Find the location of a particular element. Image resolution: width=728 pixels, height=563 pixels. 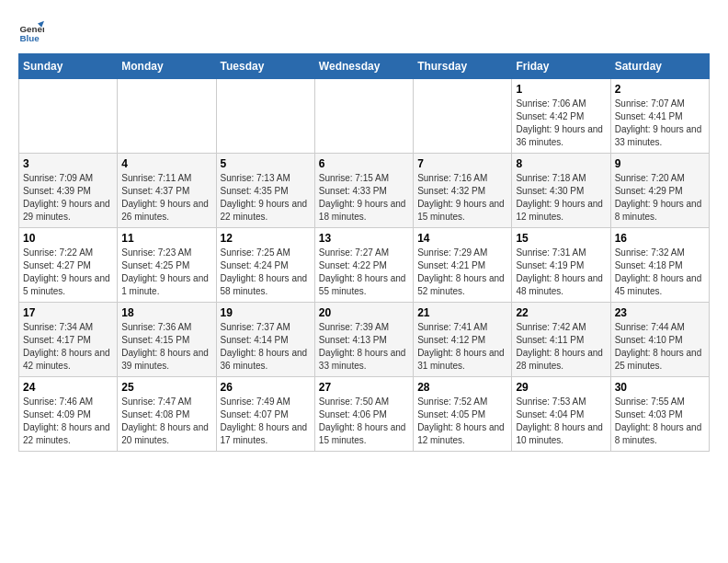

day-number: 24 is located at coordinates (68, 387).